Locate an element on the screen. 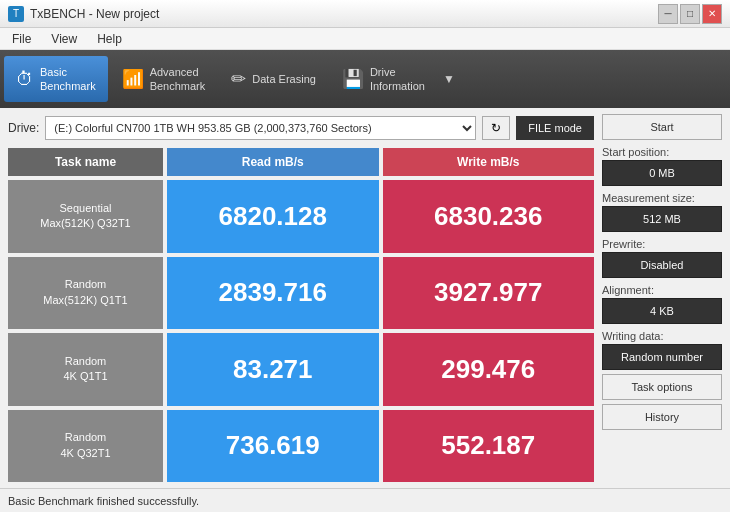 The height and width of the screenshot is (512, 730). prewrite-label: Prewrite: is located at coordinates (662, 244).